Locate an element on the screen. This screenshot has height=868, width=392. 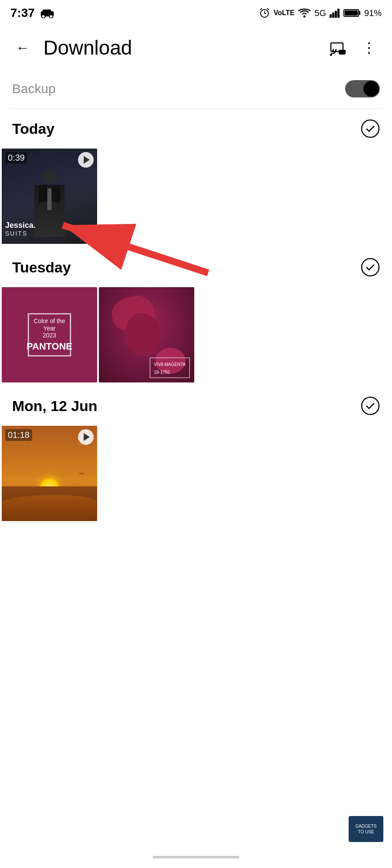
today-title: Today is located at coordinates (33, 129).